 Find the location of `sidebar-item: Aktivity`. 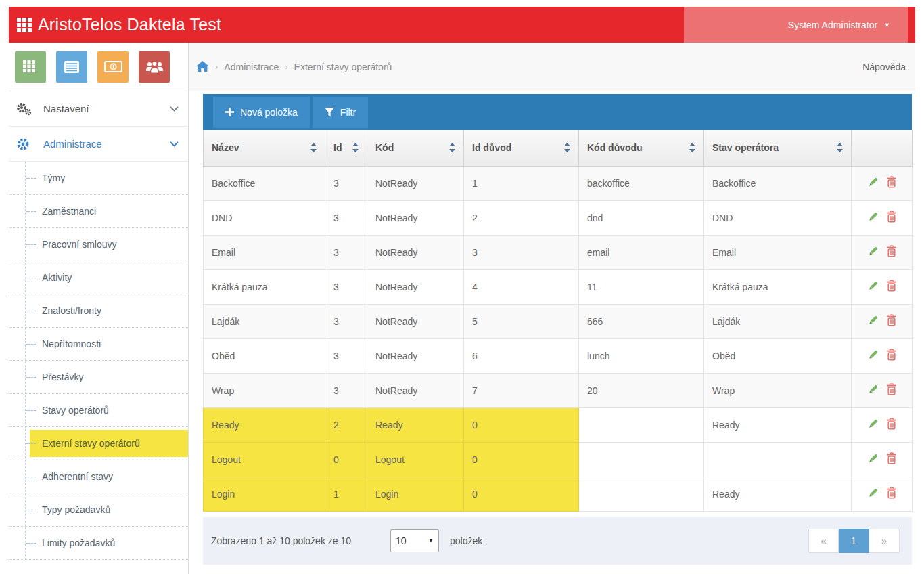

sidebar-item: Aktivity is located at coordinates (99, 278).